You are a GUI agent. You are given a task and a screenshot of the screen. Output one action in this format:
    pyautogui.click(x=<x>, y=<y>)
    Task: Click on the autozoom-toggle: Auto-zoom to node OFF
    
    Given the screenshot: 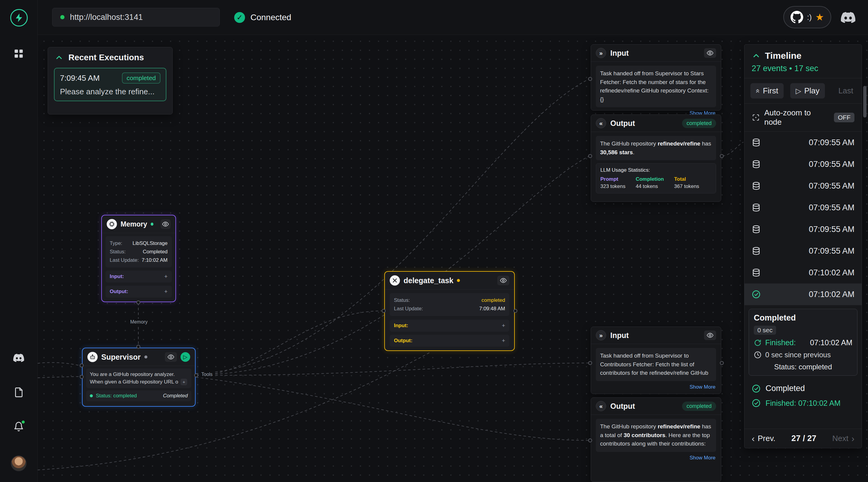 What is the action you would take?
    pyautogui.click(x=803, y=118)
    